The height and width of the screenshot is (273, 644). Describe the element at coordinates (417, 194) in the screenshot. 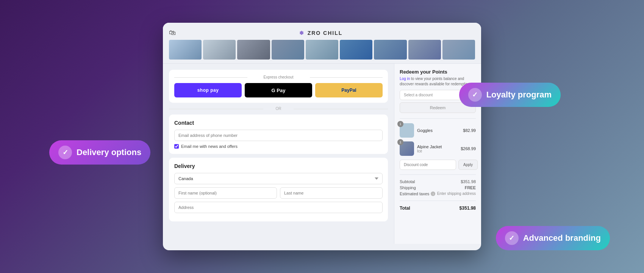

I see `taxes-label-wrap: Estimated taxes i` at that location.